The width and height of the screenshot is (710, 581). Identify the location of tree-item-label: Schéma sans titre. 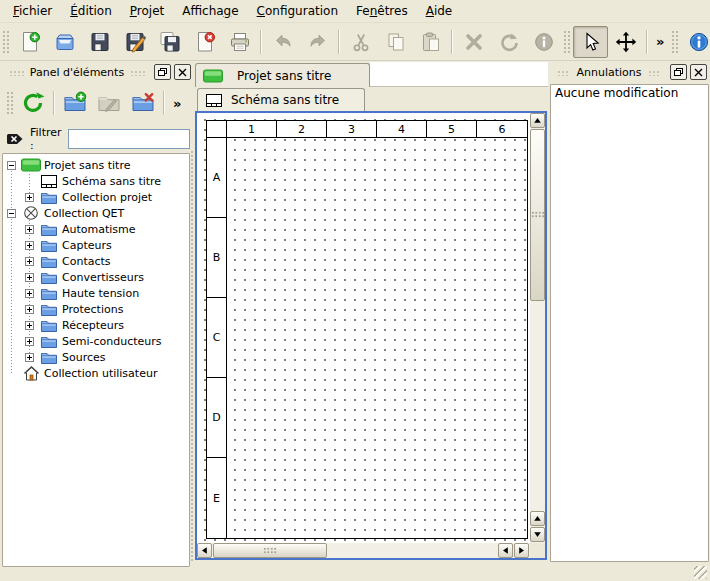
(110, 182).